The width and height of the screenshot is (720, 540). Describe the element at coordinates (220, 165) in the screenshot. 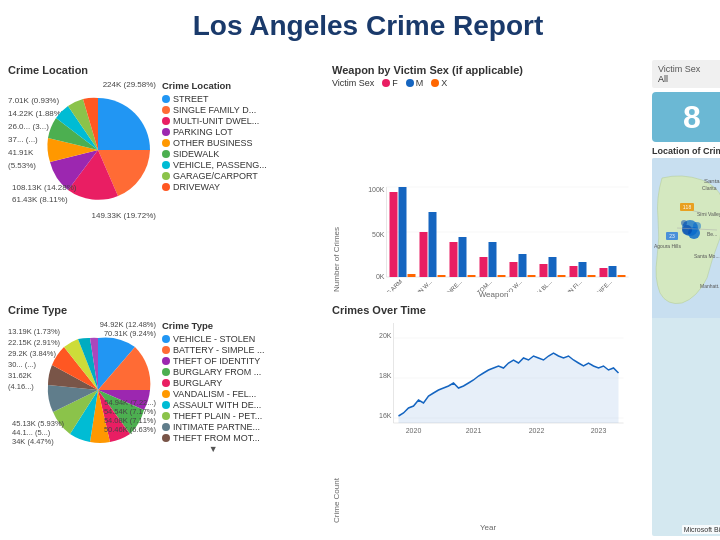

I see `vehicle-p-label: VEHICLE, PASSENG...` at that location.